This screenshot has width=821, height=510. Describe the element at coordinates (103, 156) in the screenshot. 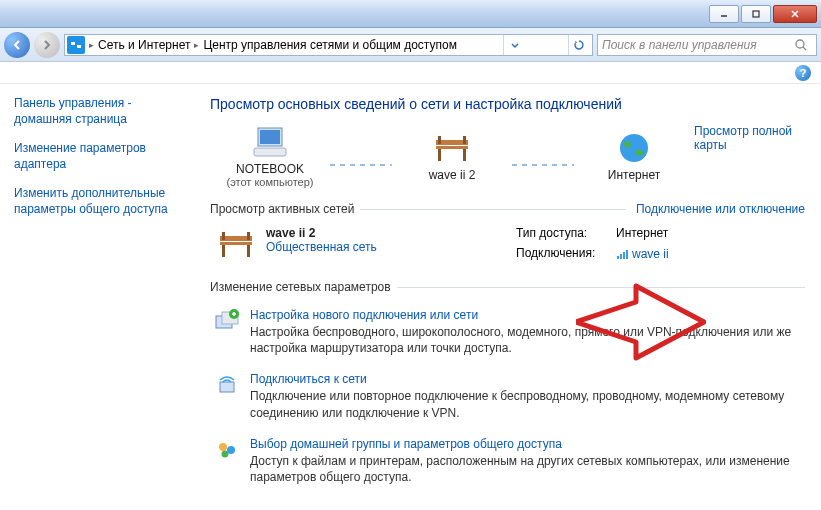

I see `sidebar-link-adapter-settings: Изменение параметров адаптера` at that location.